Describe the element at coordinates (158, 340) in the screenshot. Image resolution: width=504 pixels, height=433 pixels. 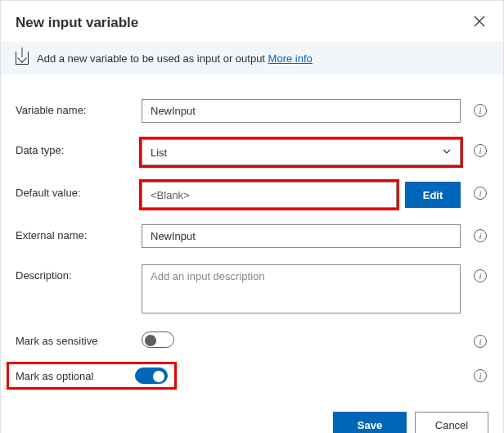
I see `mark-sensitive-toggle` at that location.